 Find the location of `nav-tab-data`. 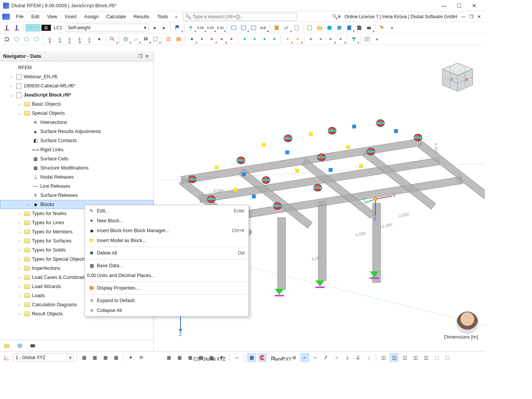

nav-tab-data is located at coordinates (7, 346).